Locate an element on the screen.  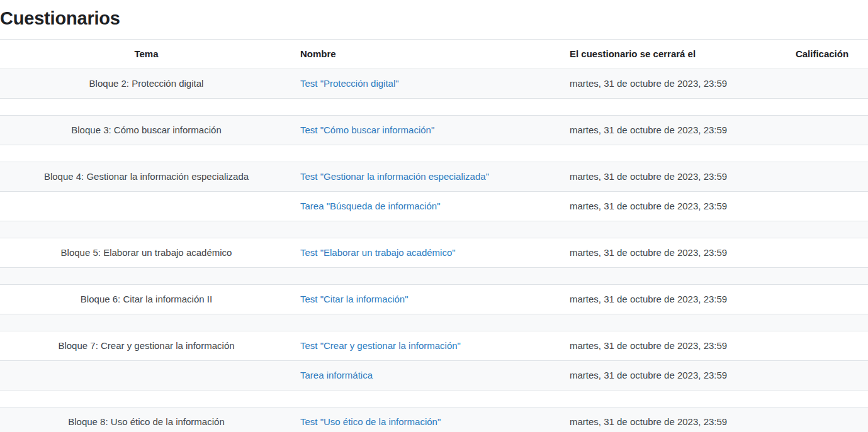
page-title: Cuestionarios is located at coordinates (434, 18).